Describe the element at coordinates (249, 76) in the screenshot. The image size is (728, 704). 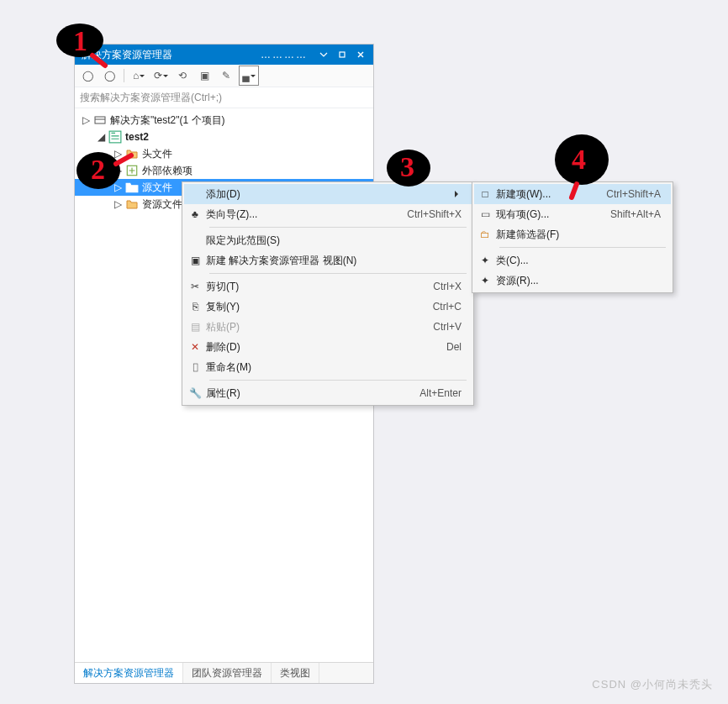
I see `collapse-icon: ▄` at that location.